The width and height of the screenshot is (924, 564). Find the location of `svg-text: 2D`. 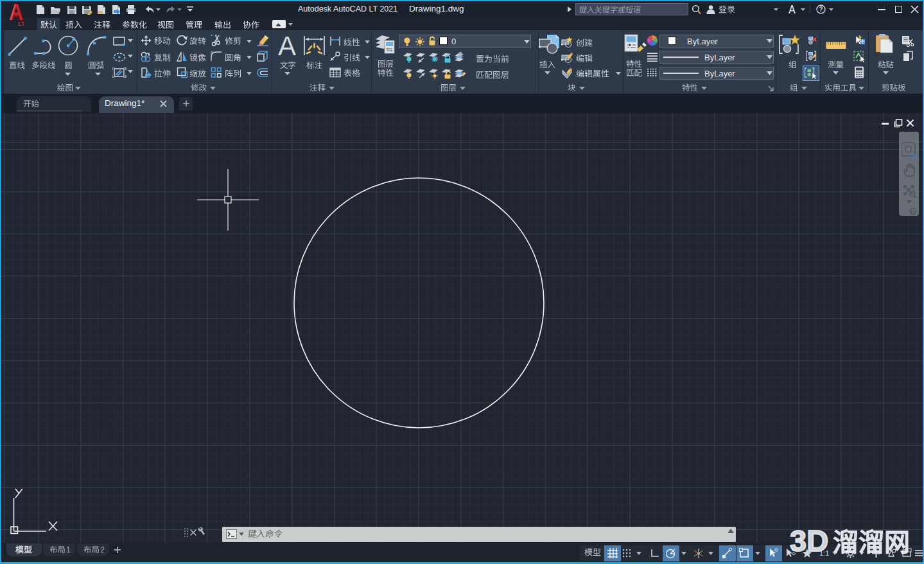

svg-text: 2D is located at coordinates (913, 155).